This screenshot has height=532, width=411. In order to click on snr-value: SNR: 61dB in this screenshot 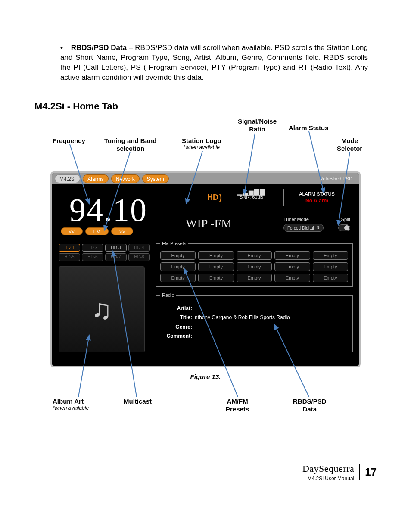, I will do `click(252, 197)`.